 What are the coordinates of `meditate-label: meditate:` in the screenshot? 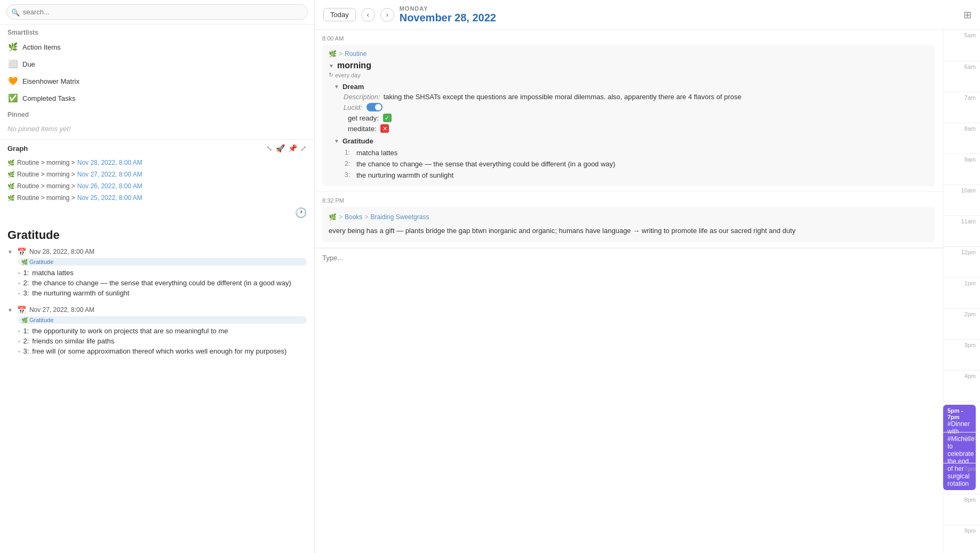 It's located at (362, 129).